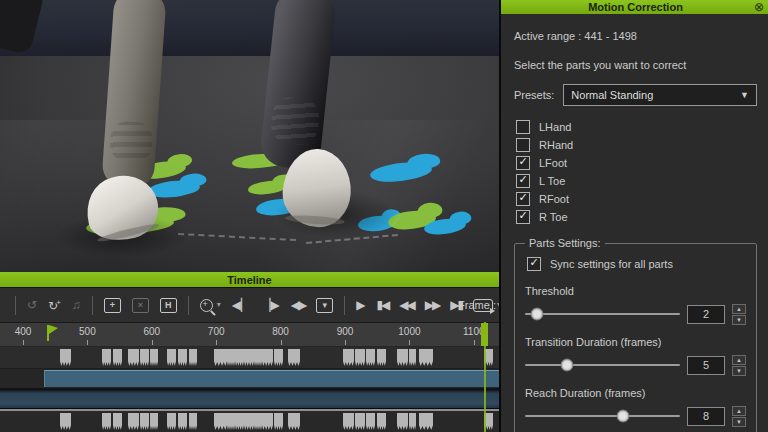 This screenshot has height=432, width=768. Describe the element at coordinates (432, 305) in the screenshot. I see `next-frame-button: ▶▶` at that location.